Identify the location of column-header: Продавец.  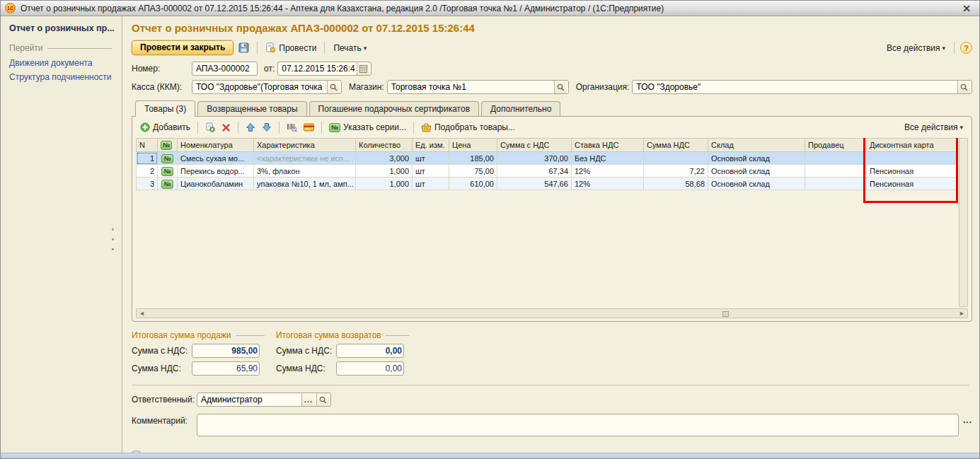
(836, 146).